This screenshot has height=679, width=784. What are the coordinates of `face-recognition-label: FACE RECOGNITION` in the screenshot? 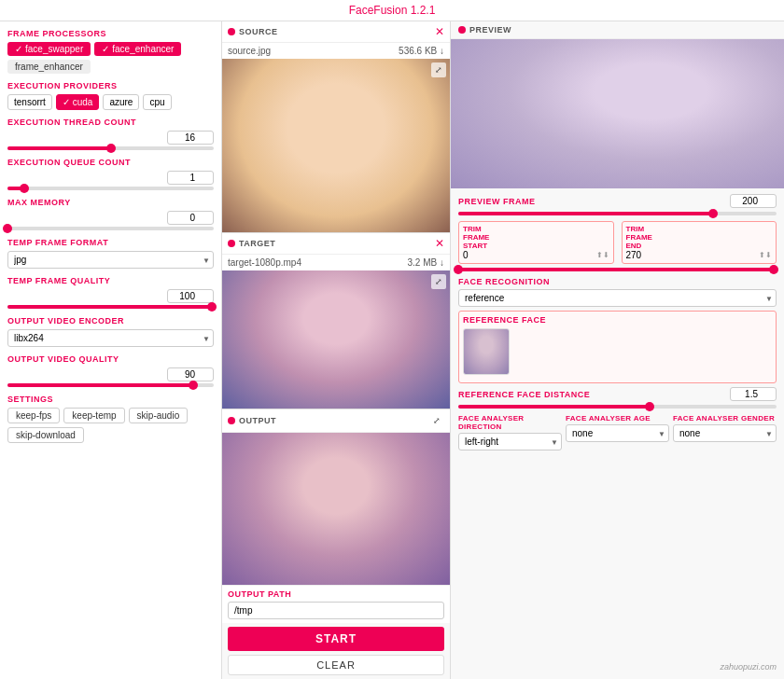 It's located at (618, 282).